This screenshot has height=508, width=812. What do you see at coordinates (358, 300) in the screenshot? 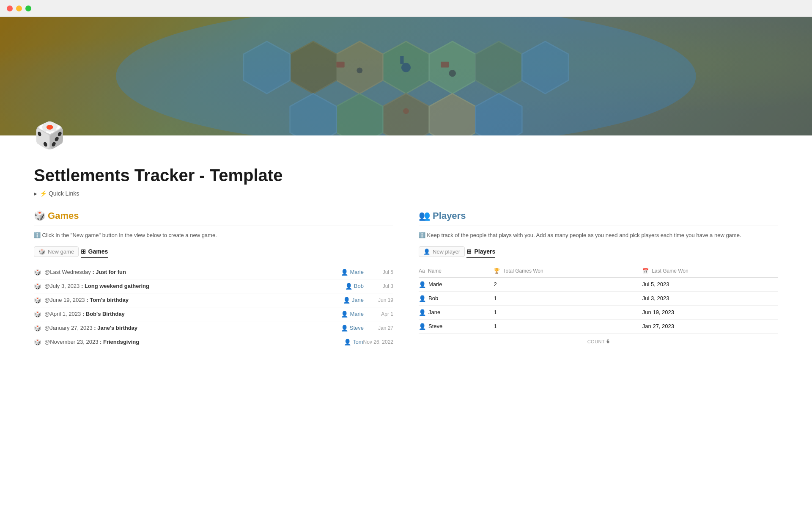
I see `winner-name: Jane` at bounding box center [358, 300].